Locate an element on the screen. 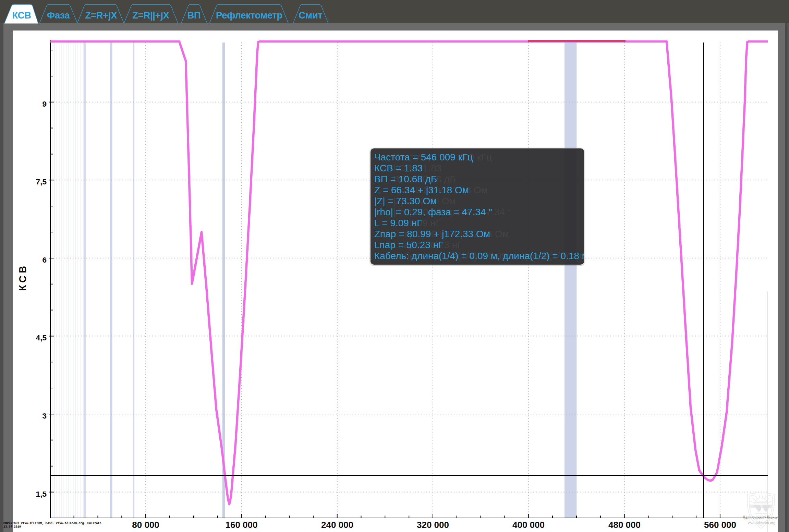 The image size is (789, 532). svg-text: 3 is located at coordinates (45, 416).